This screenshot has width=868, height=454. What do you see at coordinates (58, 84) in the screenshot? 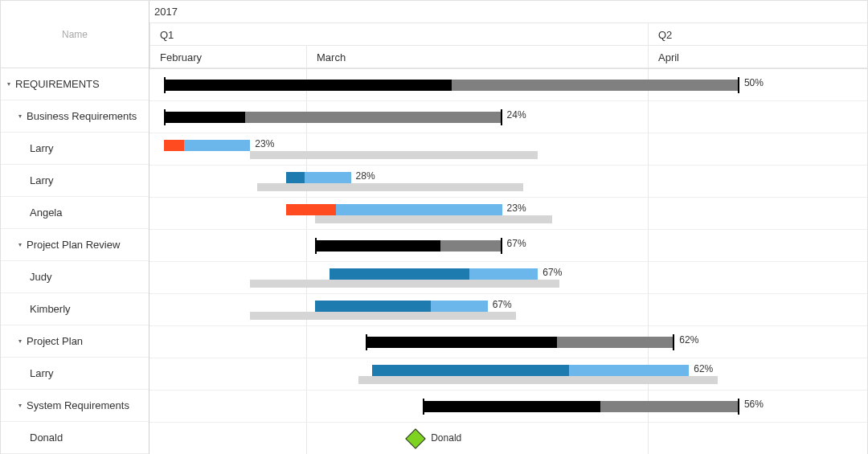
I see `task-name: REQUIREMENTS` at bounding box center [58, 84].